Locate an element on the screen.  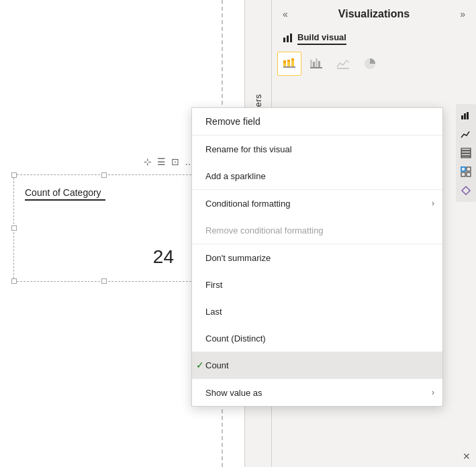
pin-icon: ⊹ is located at coordinates (148, 162).